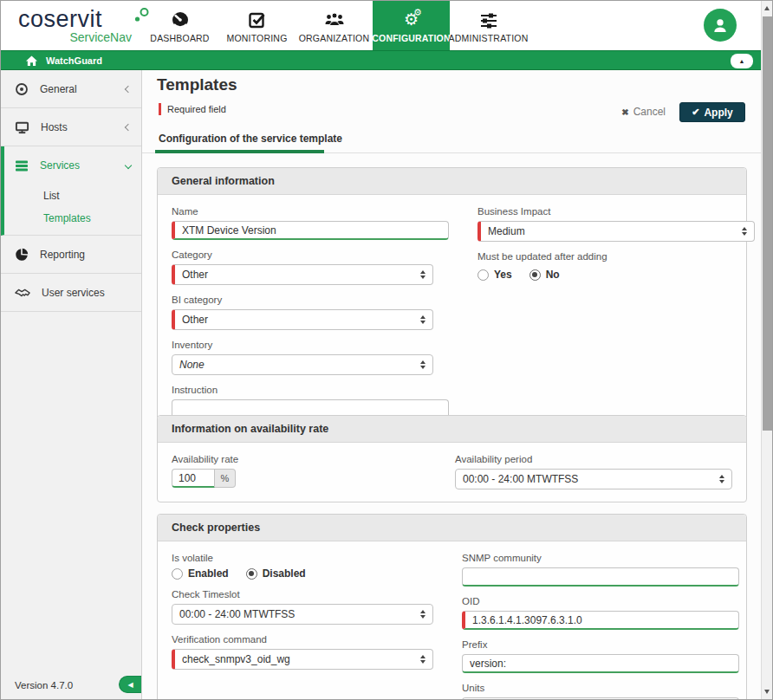 The width and height of the screenshot is (773, 700). I want to click on category-label: Category, so click(310, 255).